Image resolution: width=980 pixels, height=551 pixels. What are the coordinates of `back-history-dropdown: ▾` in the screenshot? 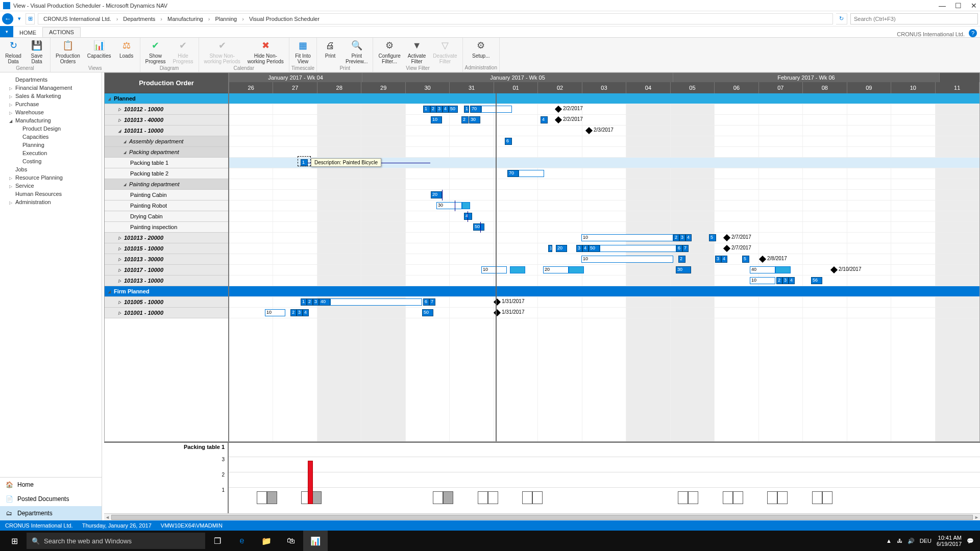 It's located at (19, 19).